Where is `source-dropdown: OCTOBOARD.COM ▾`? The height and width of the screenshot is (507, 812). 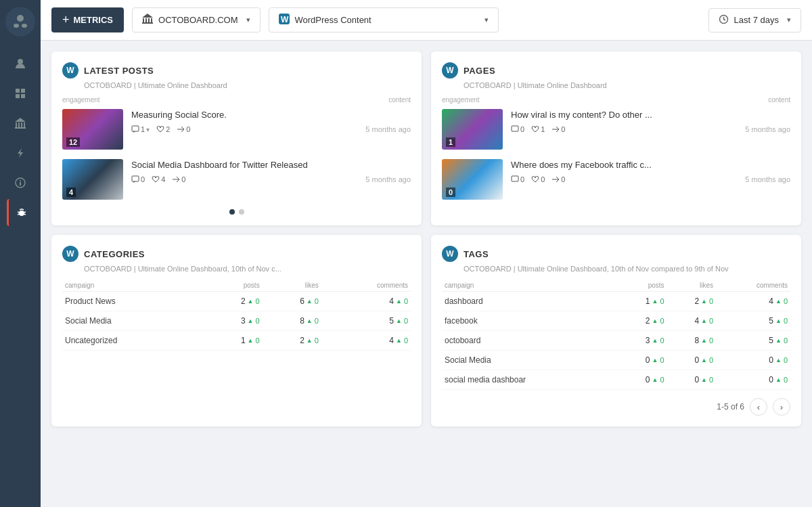
source-dropdown: OCTOBOARD.COM ▾ is located at coordinates (196, 20).